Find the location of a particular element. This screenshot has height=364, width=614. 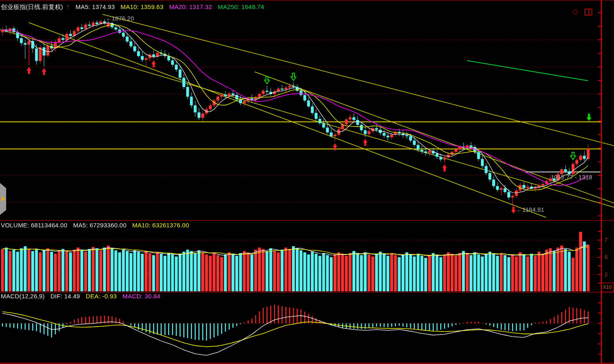

sidebar-expand-tab is located at coordinates (3, 199).